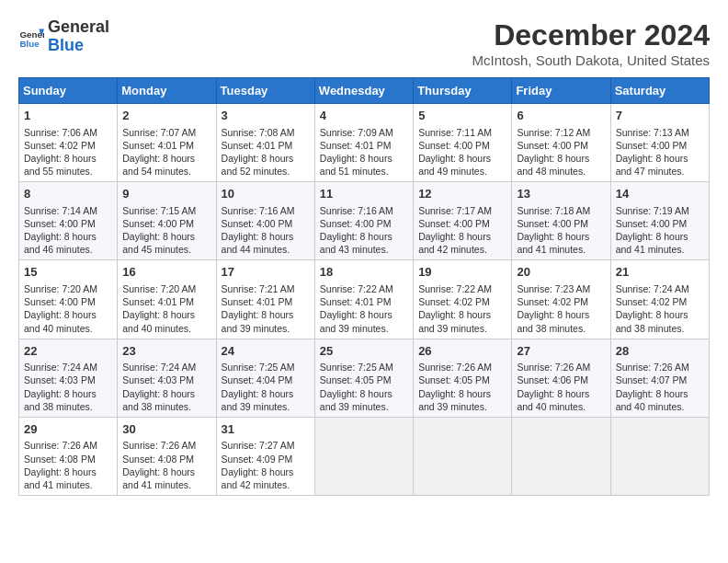 The width and height of the screenshot is (728, 563). I want to click on location-title: McIntosh, South Dakota, United States, so click(591, 61).